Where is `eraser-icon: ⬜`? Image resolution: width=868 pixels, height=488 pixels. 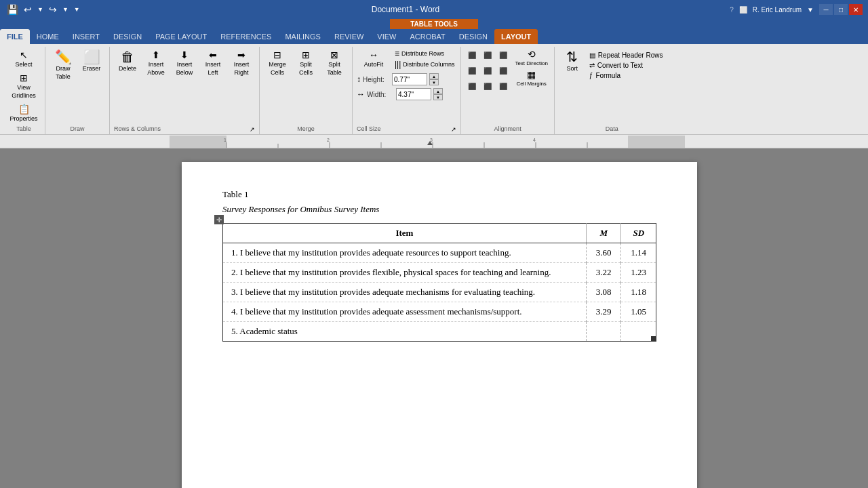
eraser-icon: ⬜ is located at coordinates (92, 57).